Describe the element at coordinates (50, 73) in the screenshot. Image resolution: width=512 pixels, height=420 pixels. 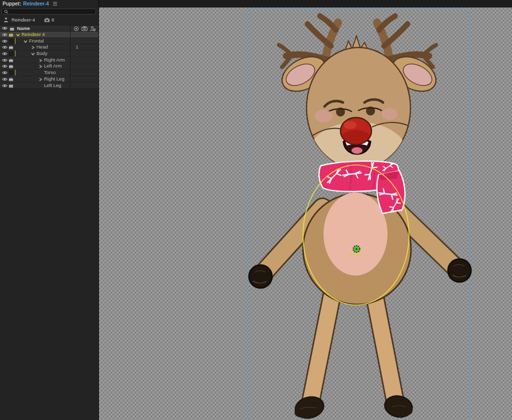
I see `layer-label: Torso` at that location.